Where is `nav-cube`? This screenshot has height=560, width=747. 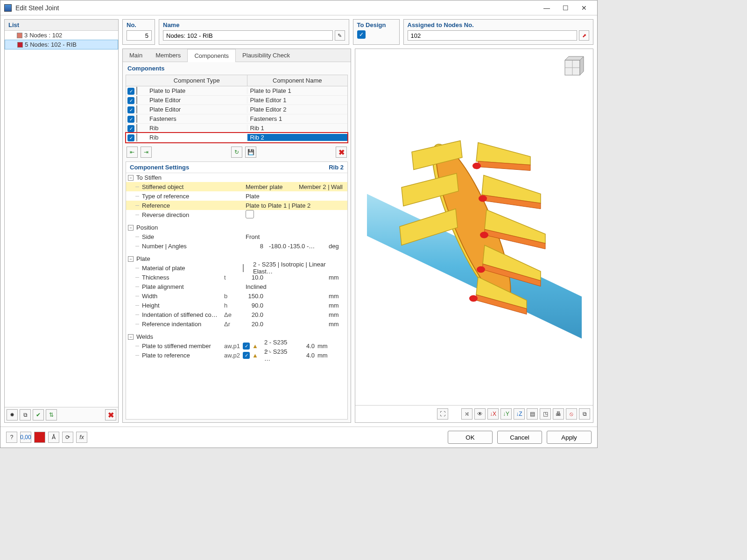
nav-cube is located at coordinates (572, 68).